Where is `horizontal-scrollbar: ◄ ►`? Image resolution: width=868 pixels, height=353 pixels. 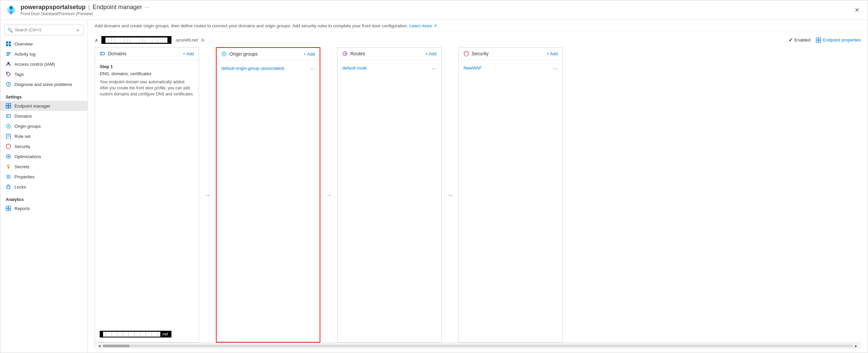 horizontal-scrollbar: ◄ ► is located at coordinates (478, 346).